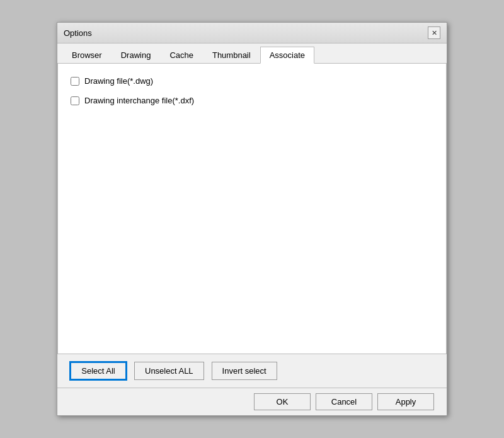 The width and height of the screenshot is (504, 438). What do you see at coordinates (75, 81) in the screenshot?
I see `dwg-checkbox` at bounding box center [75, 81].